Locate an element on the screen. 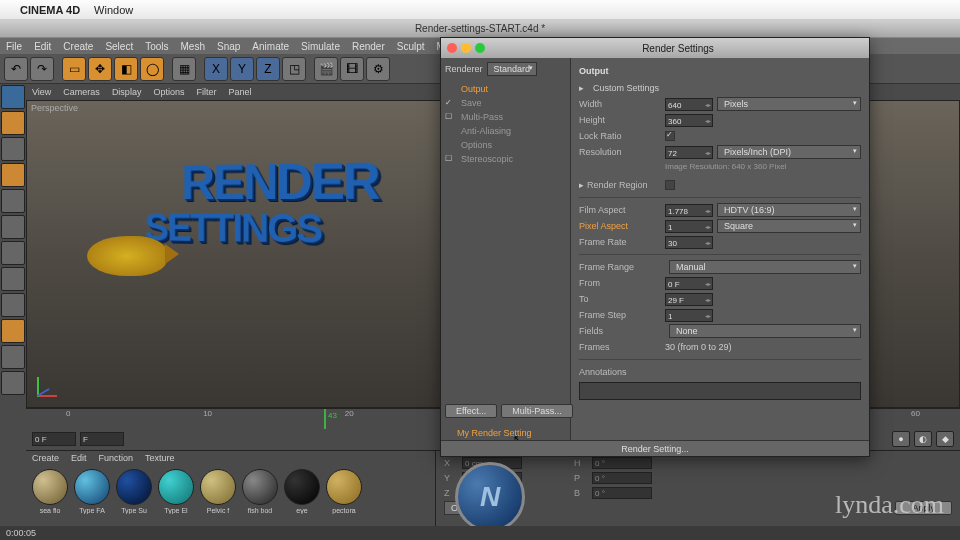 The image size is (960, 540). width-field: 640 is located at coordinates (689, 104).